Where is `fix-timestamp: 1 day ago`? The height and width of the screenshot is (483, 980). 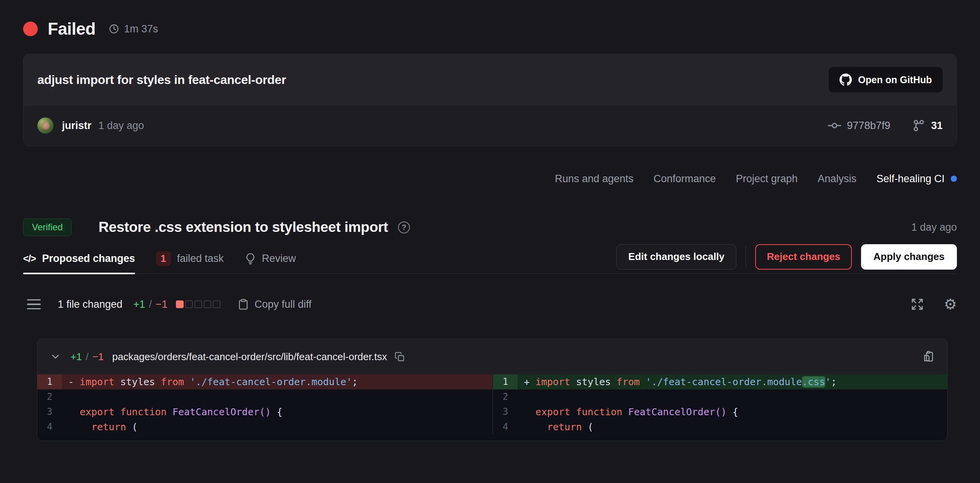
fix-timestamp: 1 day ago is located at coordinates (934, 227).